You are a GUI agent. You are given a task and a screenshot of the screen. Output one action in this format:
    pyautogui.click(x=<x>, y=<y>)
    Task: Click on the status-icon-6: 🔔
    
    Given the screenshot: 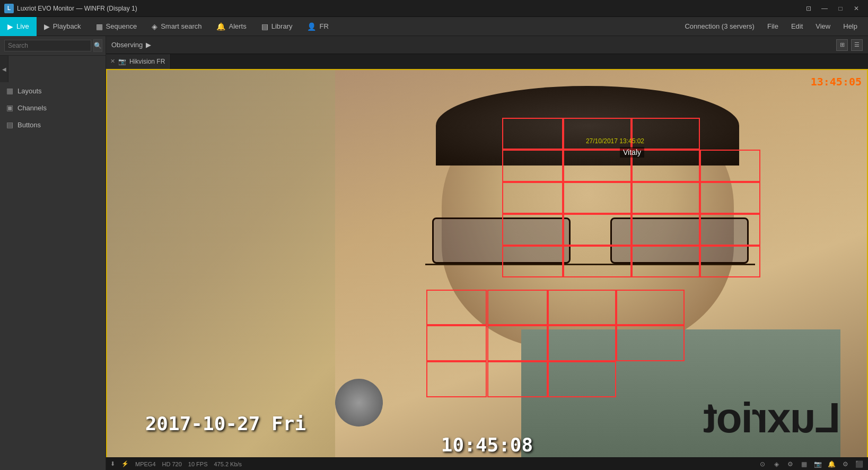 What is the action you would take?
    pyautogui.click(x=831, y=464)
    